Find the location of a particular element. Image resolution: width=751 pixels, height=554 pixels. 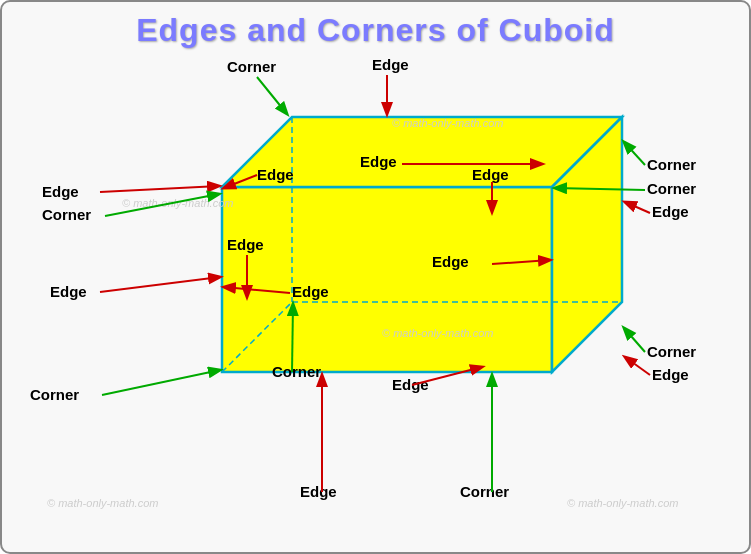

label-corner-inner-bot: Corner is located at coordinates (296, 372).